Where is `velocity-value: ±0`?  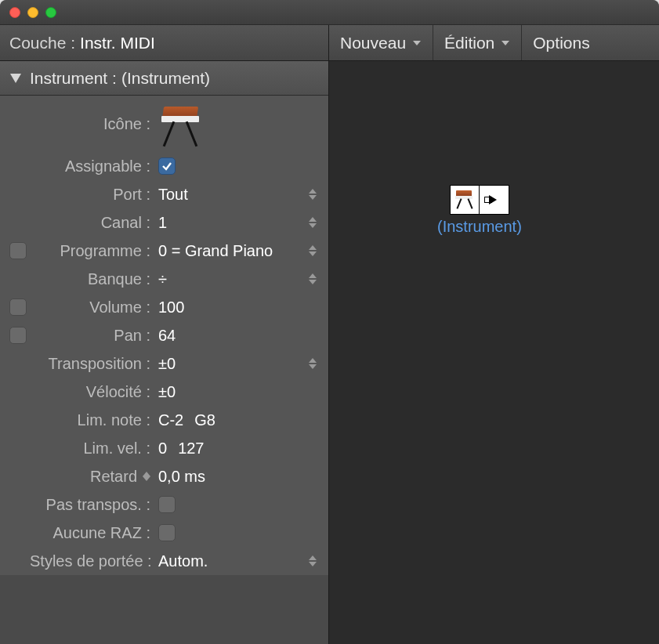
velocity-value: ±0 is located at coordinates (167, 392).